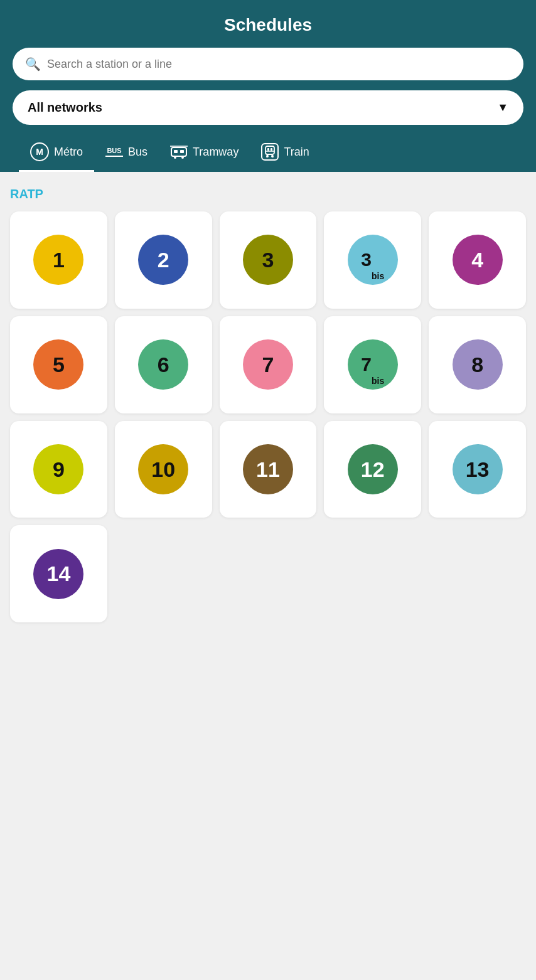  What do you see at coordinates (268, 260) in the screenshot?
I see `line-circle-3: 3` at bounding box center [268, 260].